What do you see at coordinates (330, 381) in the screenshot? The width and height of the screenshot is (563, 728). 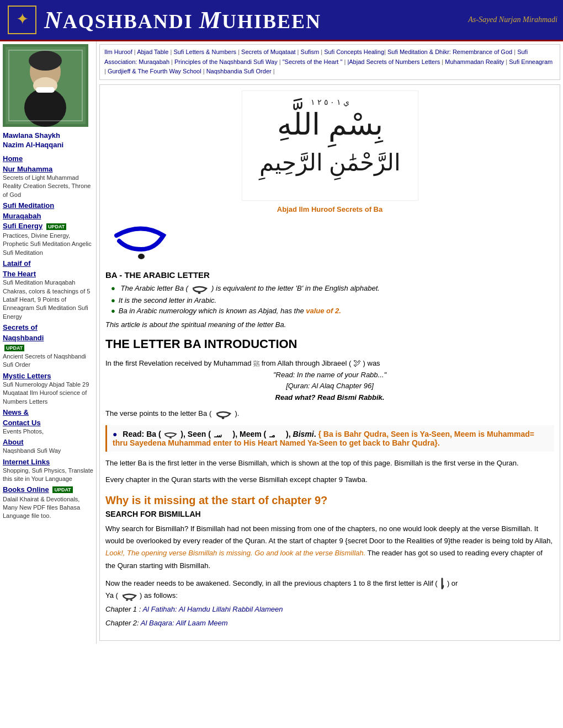 I see `revelation-section: In the first Revelation received by Muha…` at bounding box center [330, 381].